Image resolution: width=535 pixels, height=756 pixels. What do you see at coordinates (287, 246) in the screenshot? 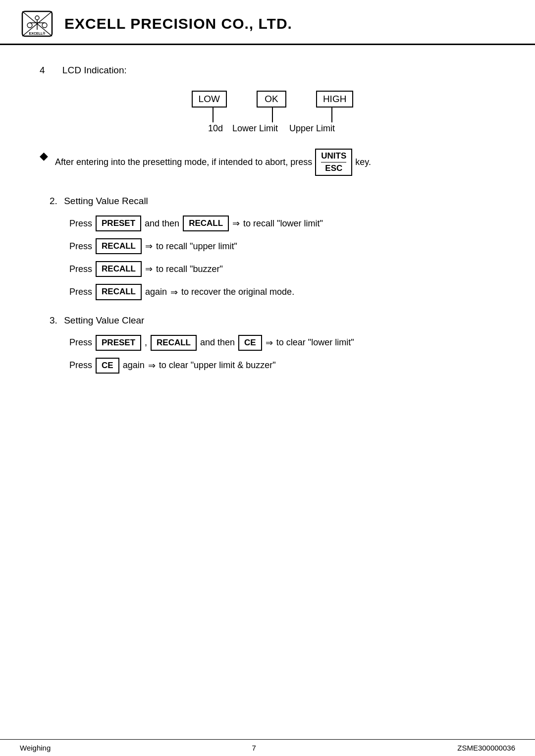
I see `section2-line2: Press RECALL ⇒ to recall "upper limit"` at bounding box center [287, 246].